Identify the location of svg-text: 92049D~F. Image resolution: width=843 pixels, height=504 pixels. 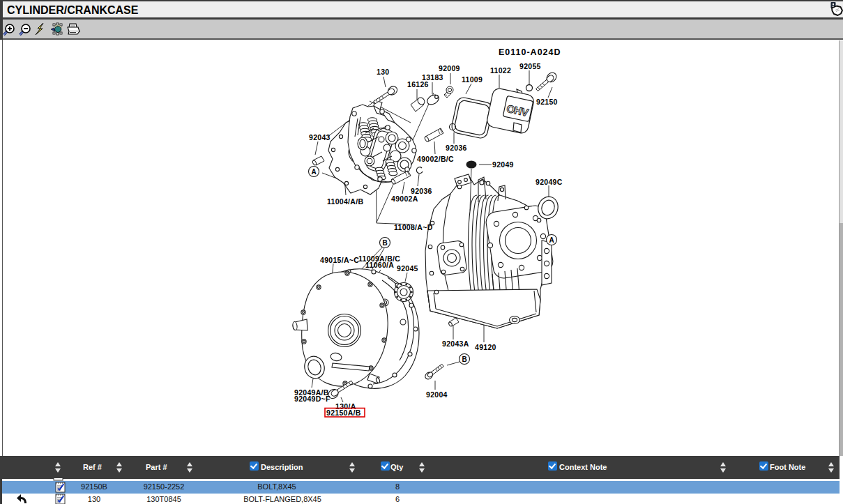
(312, 399).